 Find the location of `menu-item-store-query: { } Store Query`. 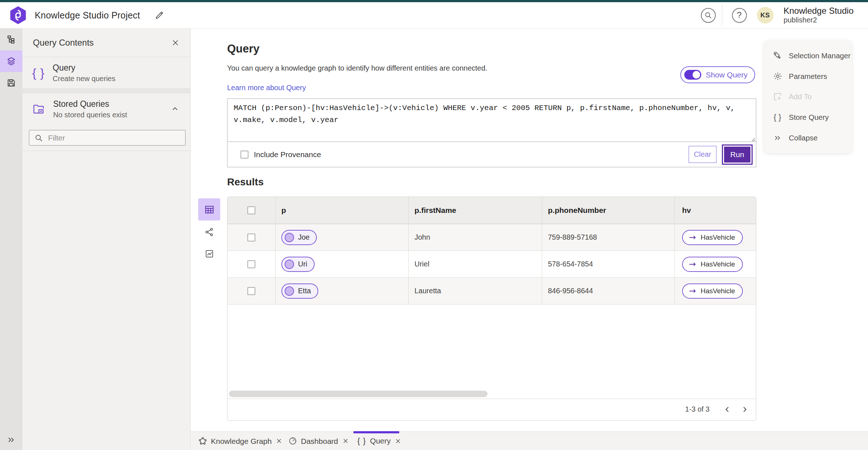

menu-item-store-query: { } Store Query is located at coordinates (808, 117).